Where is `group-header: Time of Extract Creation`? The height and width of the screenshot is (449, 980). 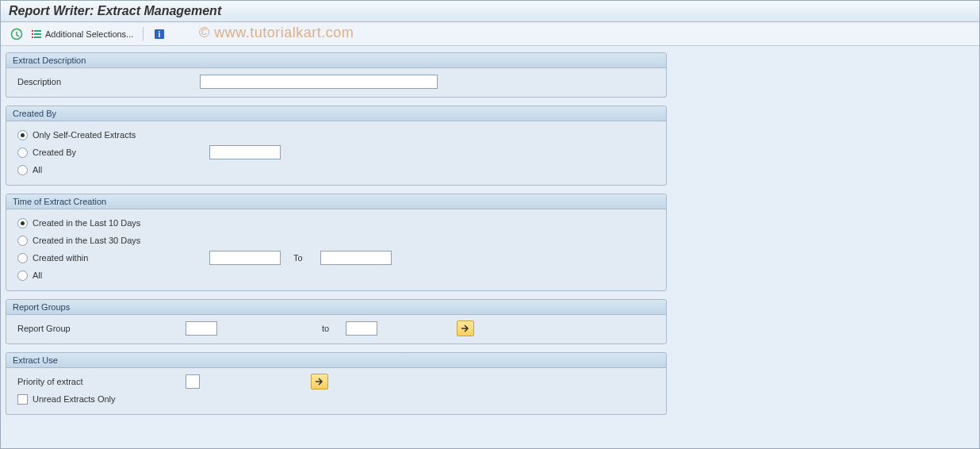 group-header: Time of Extract Creation is located at coordinates (336, 201).